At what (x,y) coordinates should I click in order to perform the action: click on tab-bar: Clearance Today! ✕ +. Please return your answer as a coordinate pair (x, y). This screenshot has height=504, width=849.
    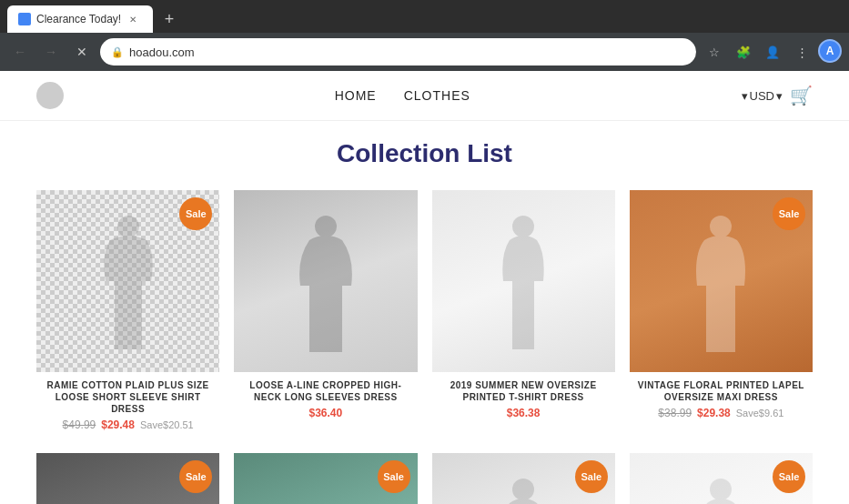
    Looking at the image, I should click on (424, 16).